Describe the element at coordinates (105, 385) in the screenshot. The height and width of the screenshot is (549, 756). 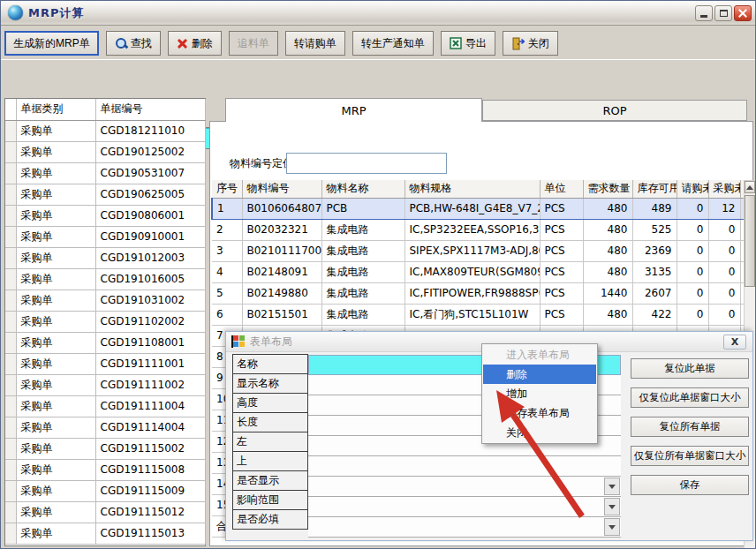
I see `table-row: 采购单CGD191111002` at that location.